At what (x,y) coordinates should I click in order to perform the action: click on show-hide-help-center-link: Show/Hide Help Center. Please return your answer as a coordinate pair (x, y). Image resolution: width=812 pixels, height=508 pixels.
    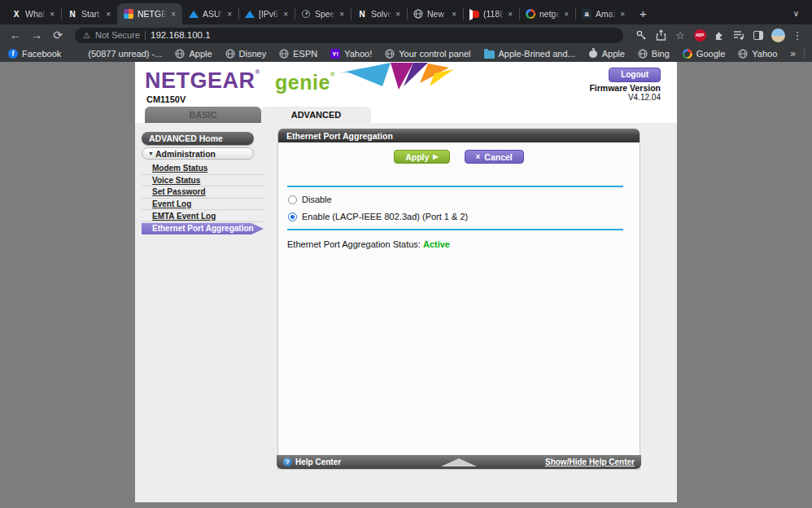
    Looking at the image, I should click on (590, 462).